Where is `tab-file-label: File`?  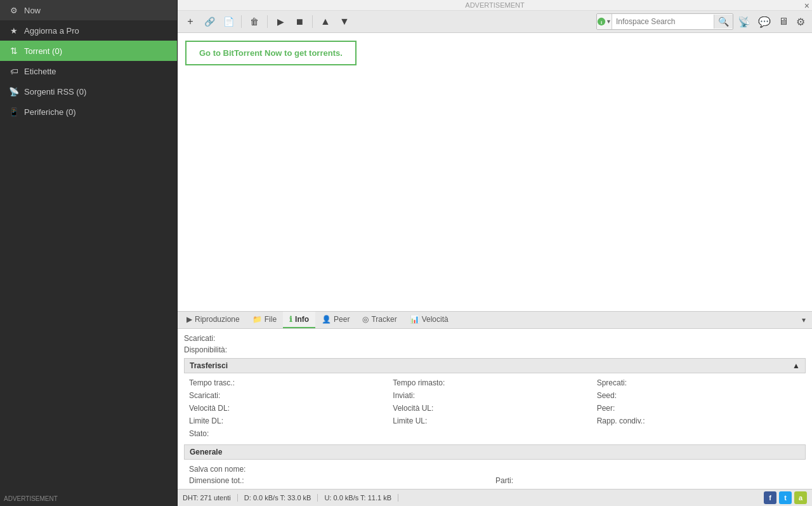
tab-file-label: File is located at coordinates (270, 319).